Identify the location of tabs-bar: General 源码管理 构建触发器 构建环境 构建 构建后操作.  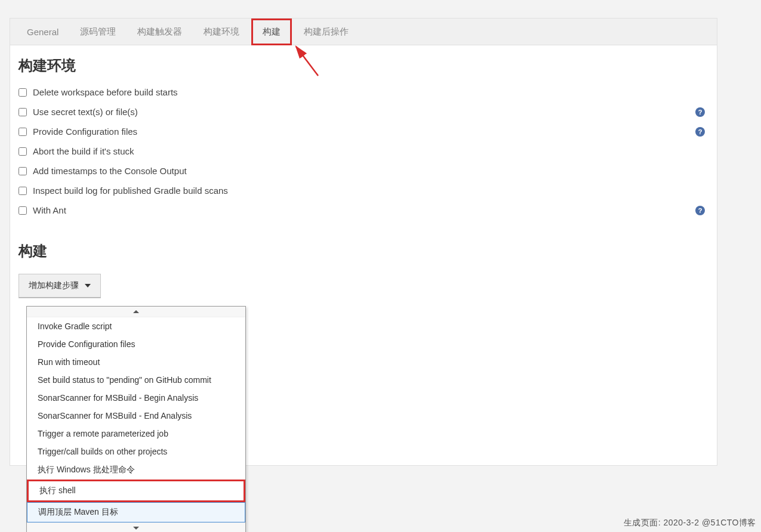
(363, 32).